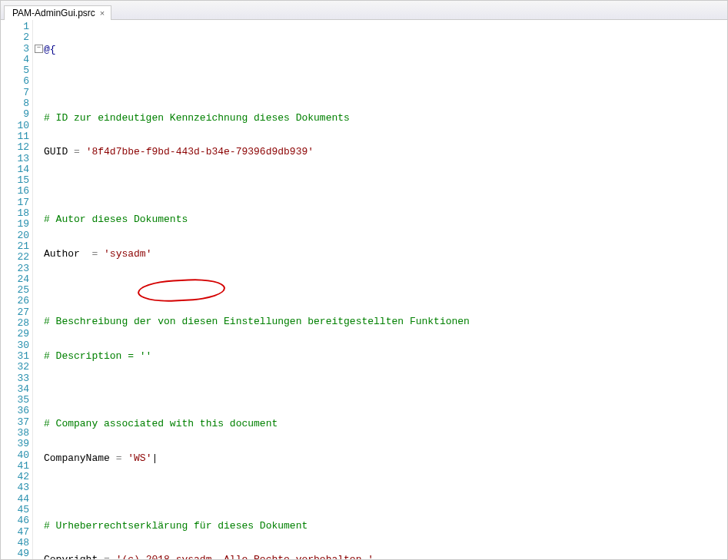  Describe the element at coordinates (54, 13) in the screenshot. I see `tab-title: PAM-AdminGui.psrc` at that location.